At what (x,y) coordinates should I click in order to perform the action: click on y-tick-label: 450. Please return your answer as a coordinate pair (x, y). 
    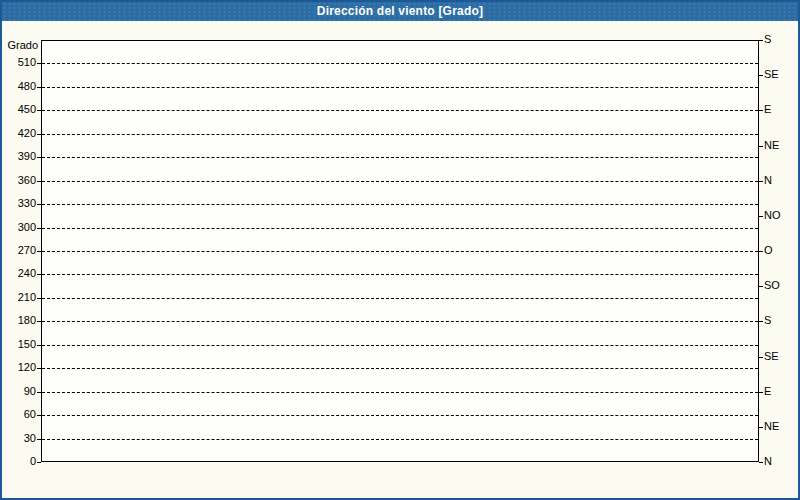
    Looking at the image, I should click on (19, 110).